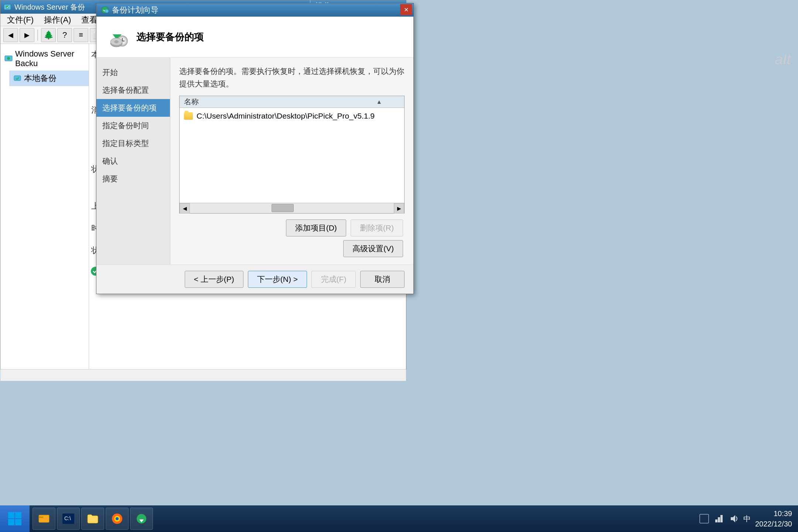 The width and height of the screenshot is (798, 532). Describe the element at coordinates (286, 116) in the screenshot. I see `file-path-0: C:\Users\Administrator\Desktop\PicPick_P…` at that location.